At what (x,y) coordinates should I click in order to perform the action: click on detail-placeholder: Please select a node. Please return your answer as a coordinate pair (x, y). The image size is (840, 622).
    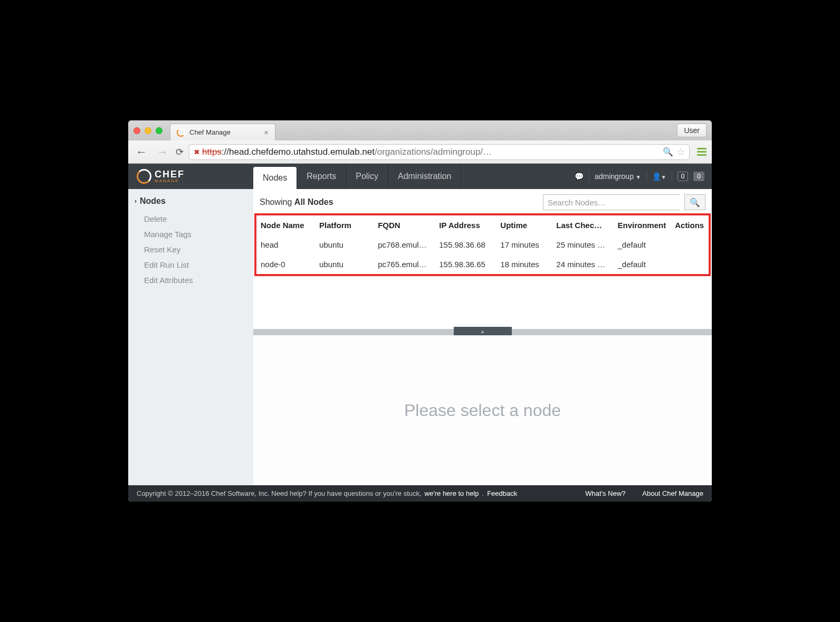
    Looking at the image, I should click on (482, 411).